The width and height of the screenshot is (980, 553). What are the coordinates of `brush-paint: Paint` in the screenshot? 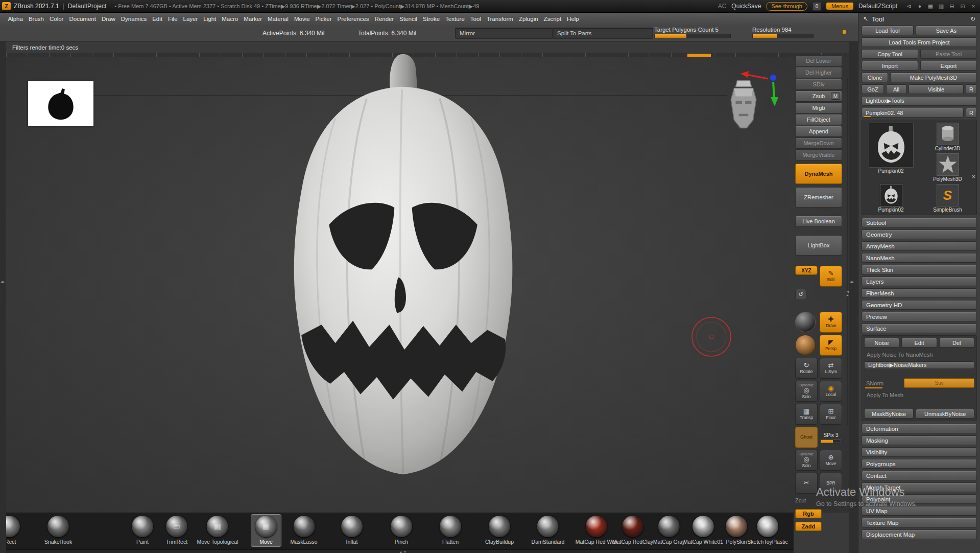 It's located at (142, 531).